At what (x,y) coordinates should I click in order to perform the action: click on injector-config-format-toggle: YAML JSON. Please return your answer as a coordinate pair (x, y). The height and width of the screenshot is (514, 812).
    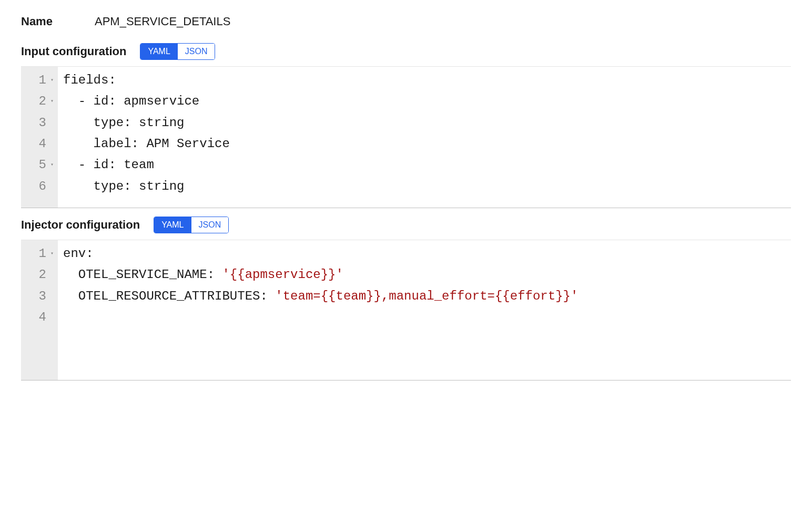
    Looking at the image, I should click on (191, 225).